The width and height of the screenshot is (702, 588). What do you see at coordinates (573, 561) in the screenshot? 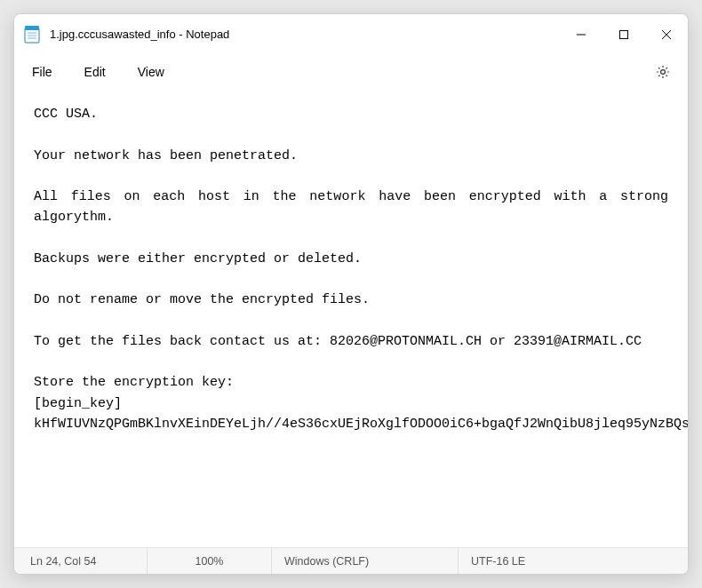
I see `status-encoding: UTF-16 LE` at bounding box center [573, 561].